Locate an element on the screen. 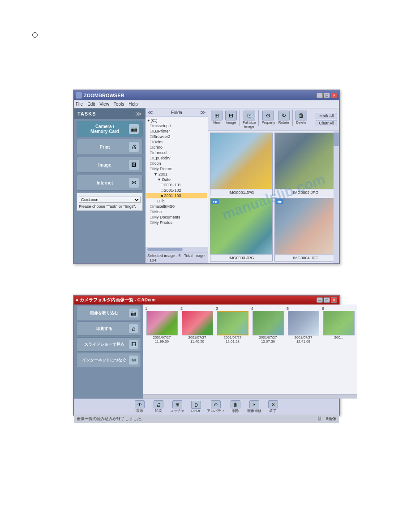  tool-image: ⊟ Image is located at coordinates (231, 117).